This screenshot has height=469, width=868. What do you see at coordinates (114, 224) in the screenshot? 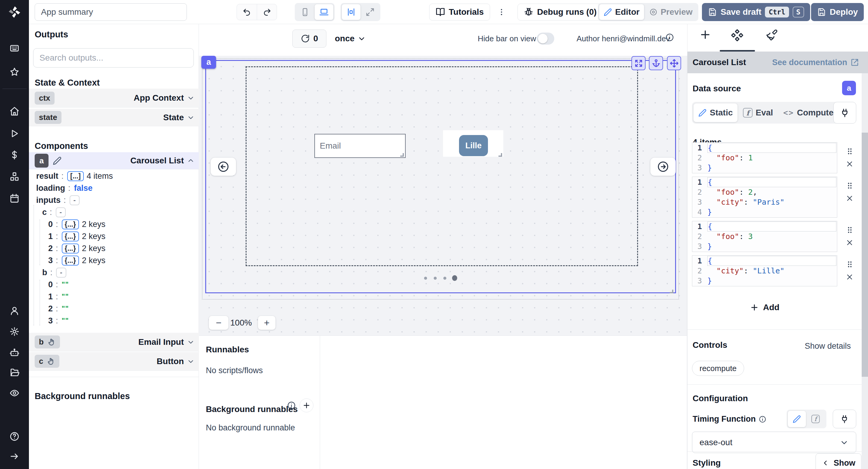
I see `output-tree-row: 0:{...}2 keys` at bounding box center [114, 224].